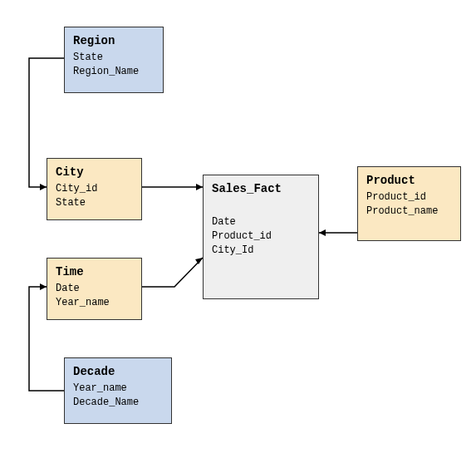  What do you see at coordinates (95, 190) in the screenshot?
I see `node-city: City City_id State` at bounding box center [95, 190].